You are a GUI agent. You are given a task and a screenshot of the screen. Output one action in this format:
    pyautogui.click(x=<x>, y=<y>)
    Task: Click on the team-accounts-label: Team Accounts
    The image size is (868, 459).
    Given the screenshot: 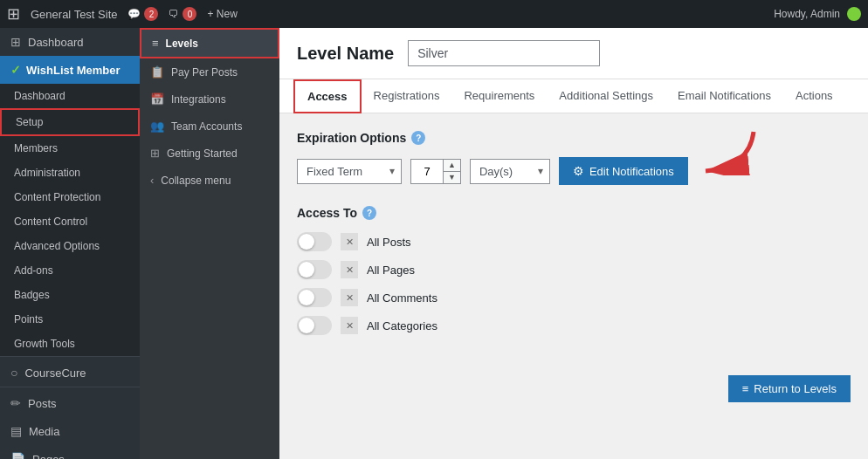 What is the action you would take?
    pyautogui.click(x=206, y=127)
    